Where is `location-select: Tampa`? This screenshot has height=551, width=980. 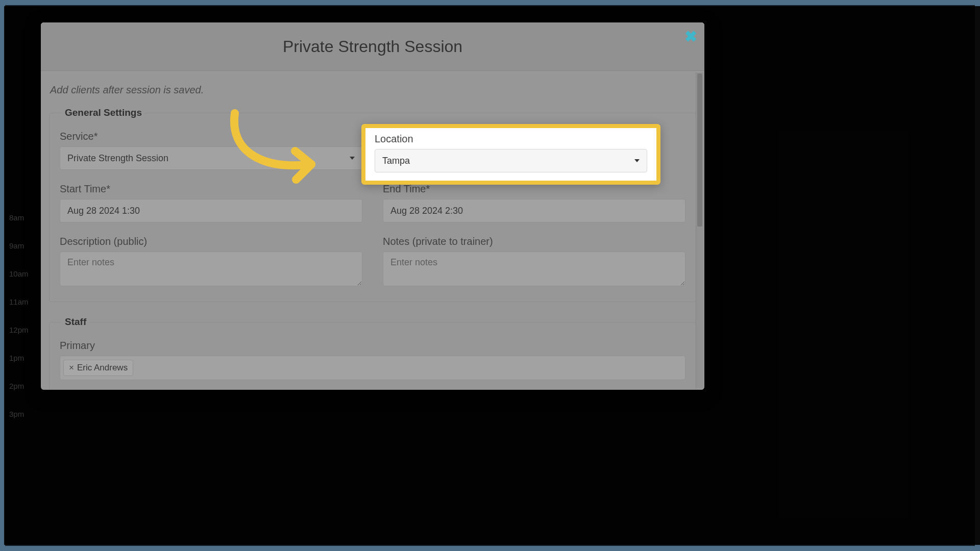 location-select: Tampa is located at coordinates (511, 161).